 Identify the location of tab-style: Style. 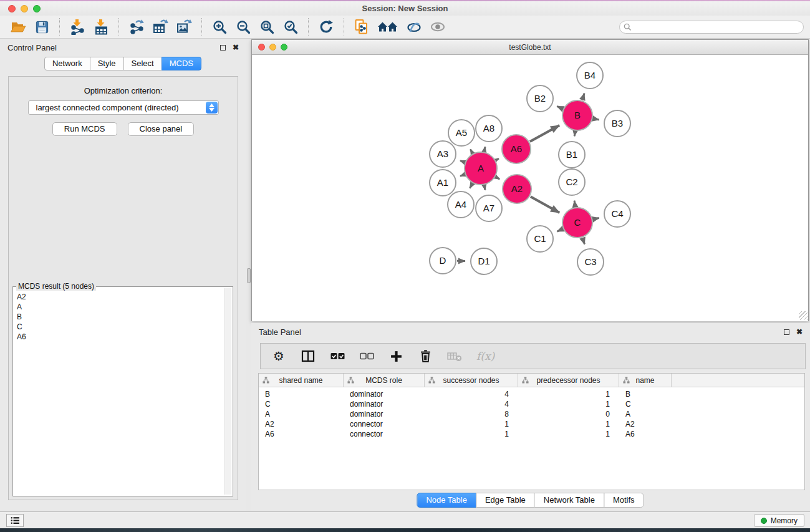
(107, 64).